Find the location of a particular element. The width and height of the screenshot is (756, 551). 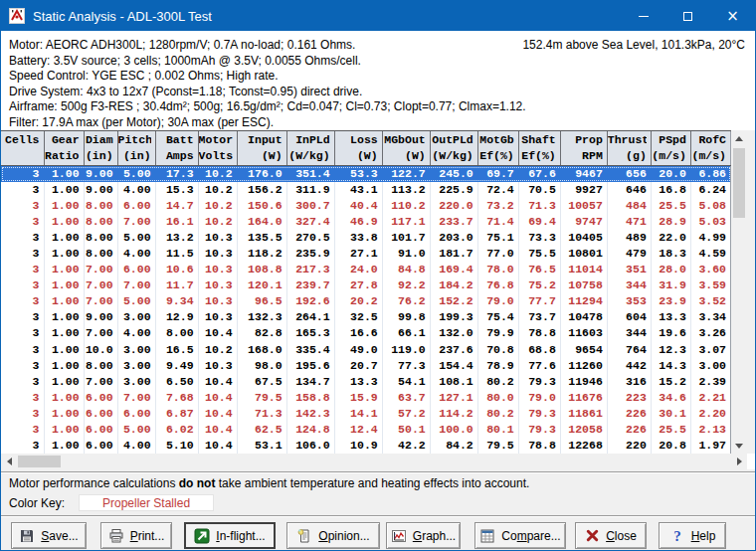

scroll-right-button is located at coordinates (739, 461).